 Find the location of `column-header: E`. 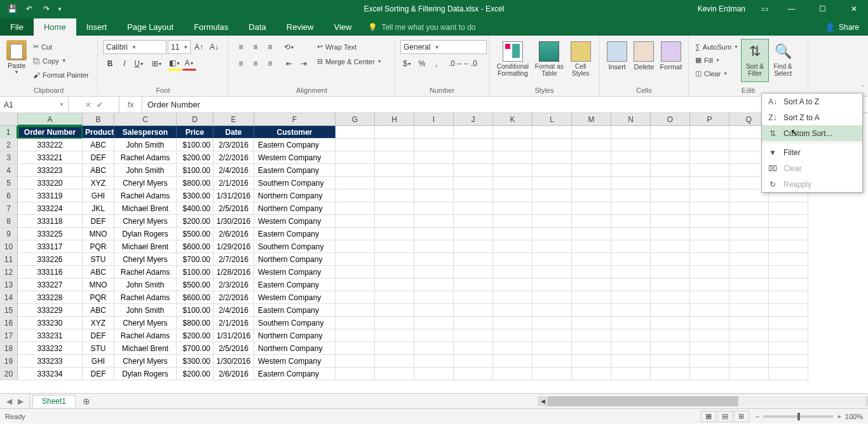

column-header: E is located at coordinates (234, 120).